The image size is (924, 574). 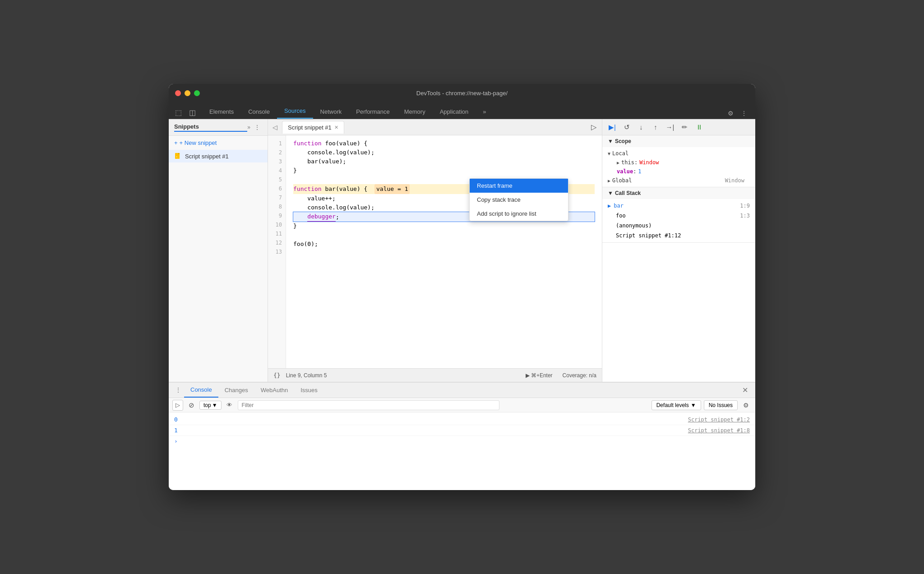 I want to click on this-value: Window, so click(x=649, y=162).